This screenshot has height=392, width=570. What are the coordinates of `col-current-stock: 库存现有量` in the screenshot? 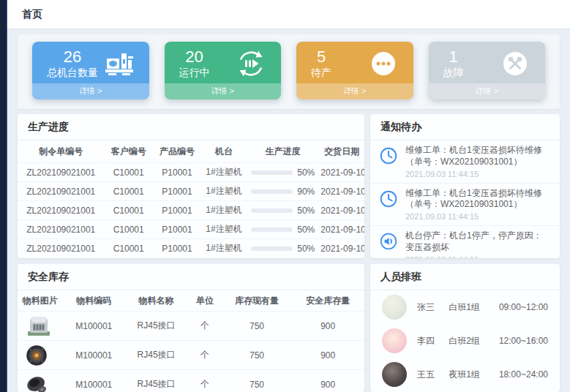 It's located at (258, 301).